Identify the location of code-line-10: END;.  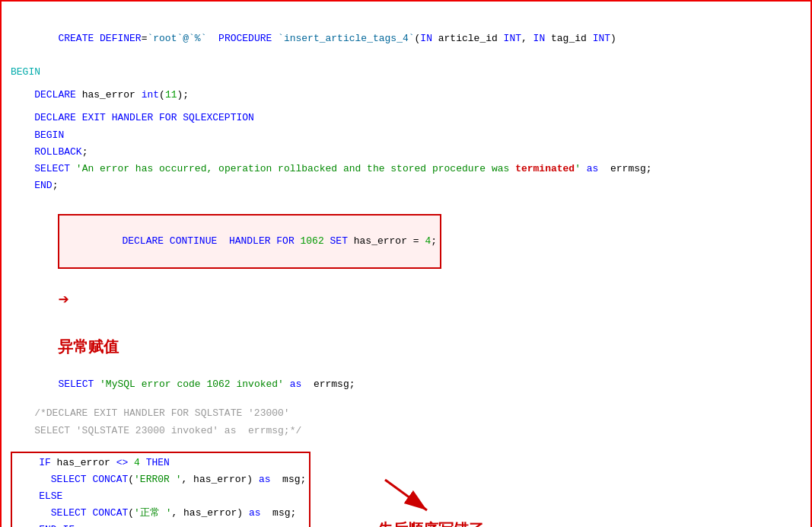
(406, 186).